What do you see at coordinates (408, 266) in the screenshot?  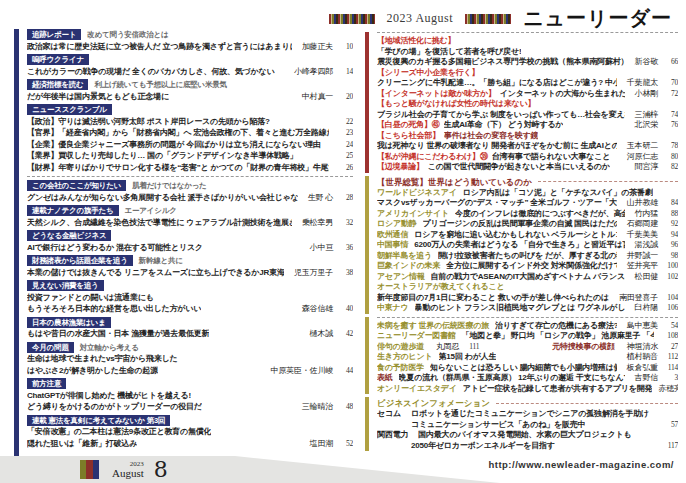 I see `column-label: 巨象インドの未来` at bounding box center [408, 266].